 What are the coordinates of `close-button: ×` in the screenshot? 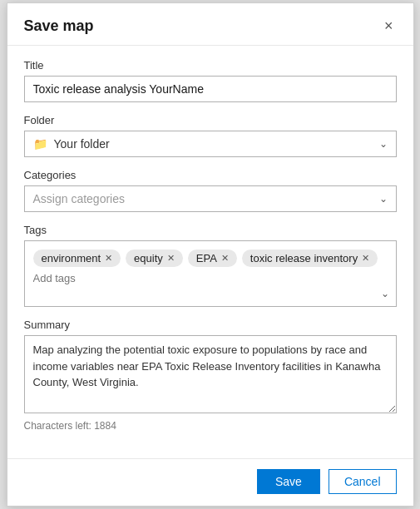 It's located at (389, 26).